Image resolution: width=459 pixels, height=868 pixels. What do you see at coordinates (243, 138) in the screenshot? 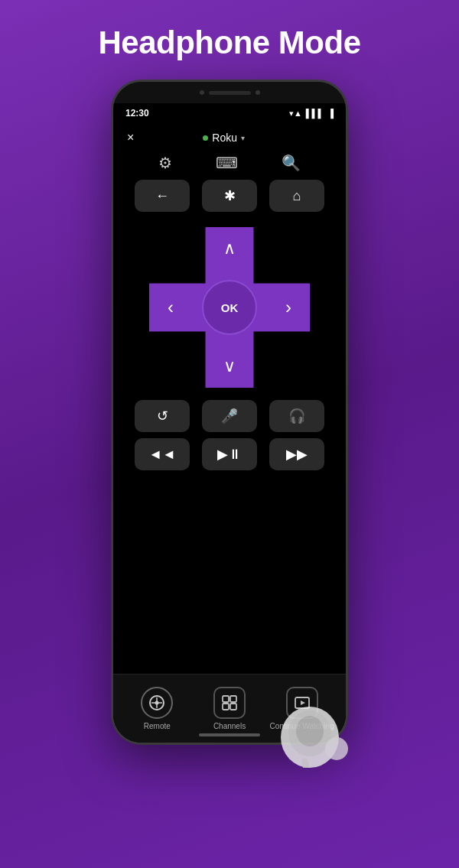
I see `dropdown-arrow-icon: ▾` at bounding box center [243, 138].